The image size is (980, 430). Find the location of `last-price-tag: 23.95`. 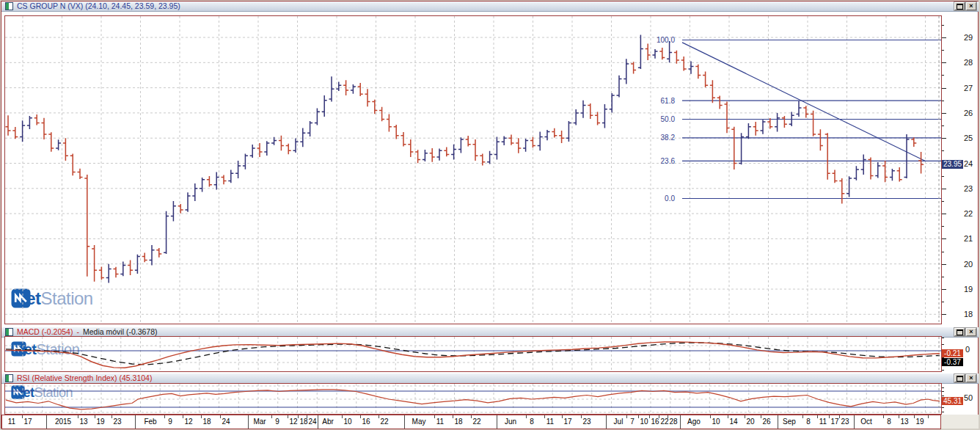

last-price-tag: 23.95 is located at coordinates (952, 164).